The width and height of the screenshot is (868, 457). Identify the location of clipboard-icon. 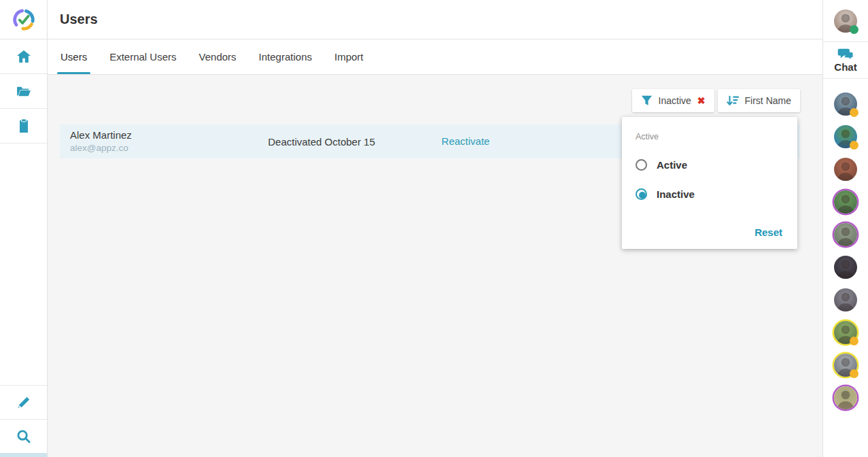
(24, 126).